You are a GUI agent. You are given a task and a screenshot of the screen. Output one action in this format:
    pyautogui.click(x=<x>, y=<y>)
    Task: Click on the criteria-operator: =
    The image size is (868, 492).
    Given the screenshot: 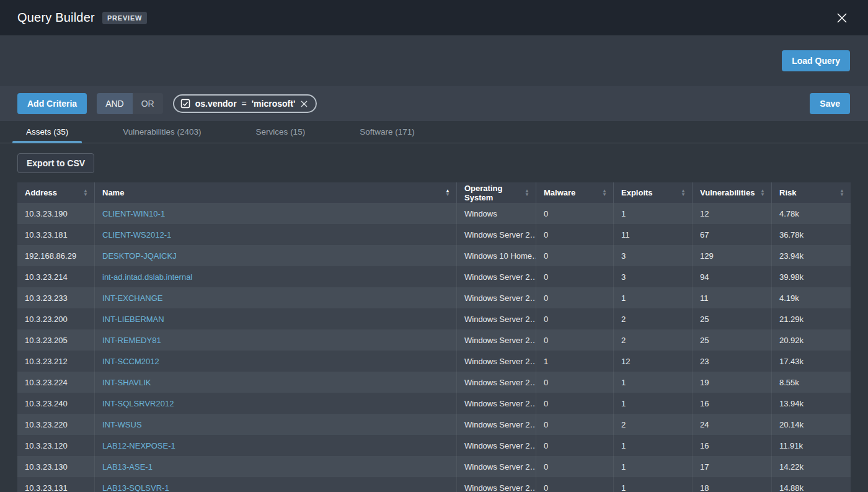 What is the action you would take?
    pyautogui.click(x=244, y=104)
    